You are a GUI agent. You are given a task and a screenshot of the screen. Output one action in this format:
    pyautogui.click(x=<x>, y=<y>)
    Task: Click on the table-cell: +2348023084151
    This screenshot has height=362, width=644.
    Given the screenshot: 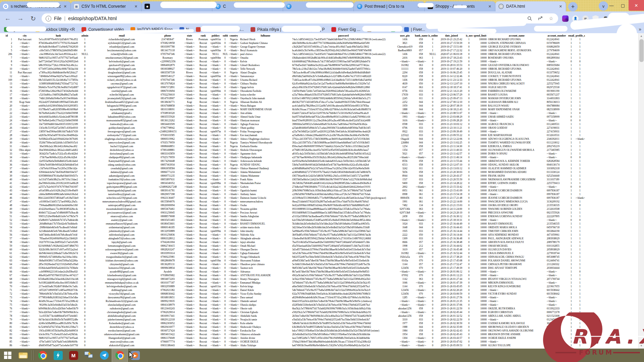 What is the action you would take?
    pyautogui.click(x=168, y=131)
    